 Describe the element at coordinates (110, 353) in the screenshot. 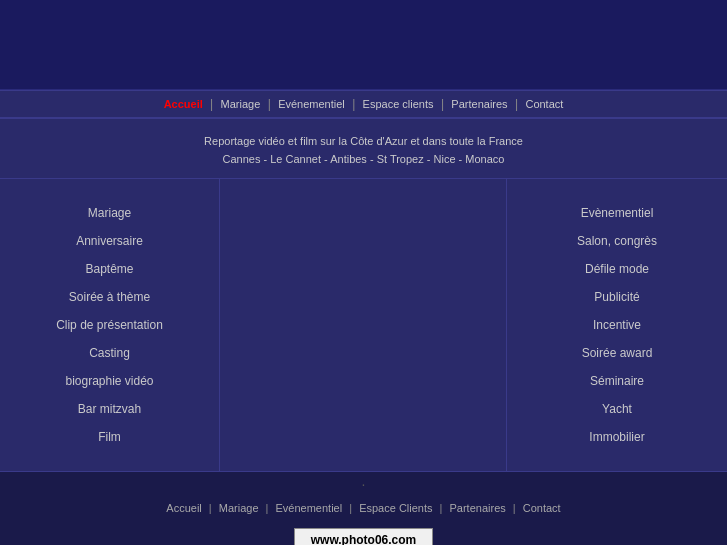

I see `left-menu-item-casting: Casting` at that location.